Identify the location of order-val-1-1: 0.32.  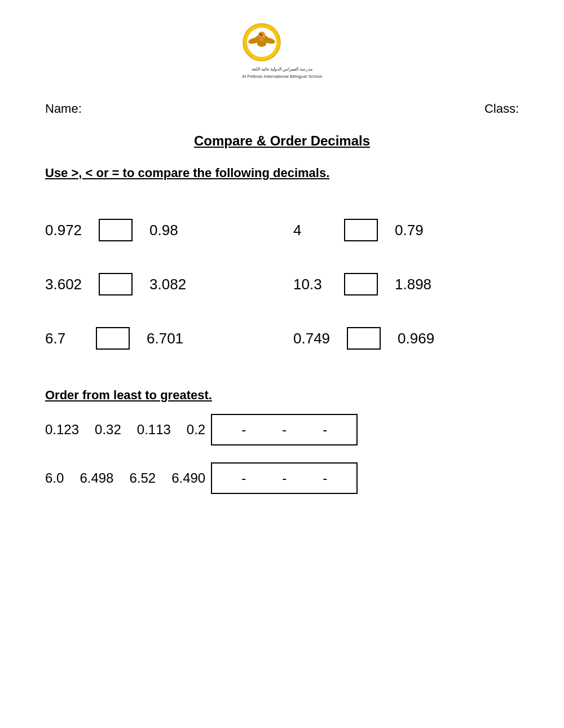
(108, 430).